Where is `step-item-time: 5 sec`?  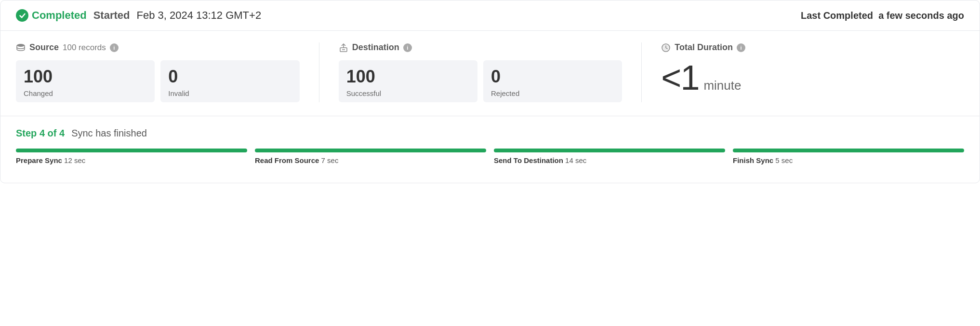
step-item-time: 5 sec is located at coordinates (784, 160).